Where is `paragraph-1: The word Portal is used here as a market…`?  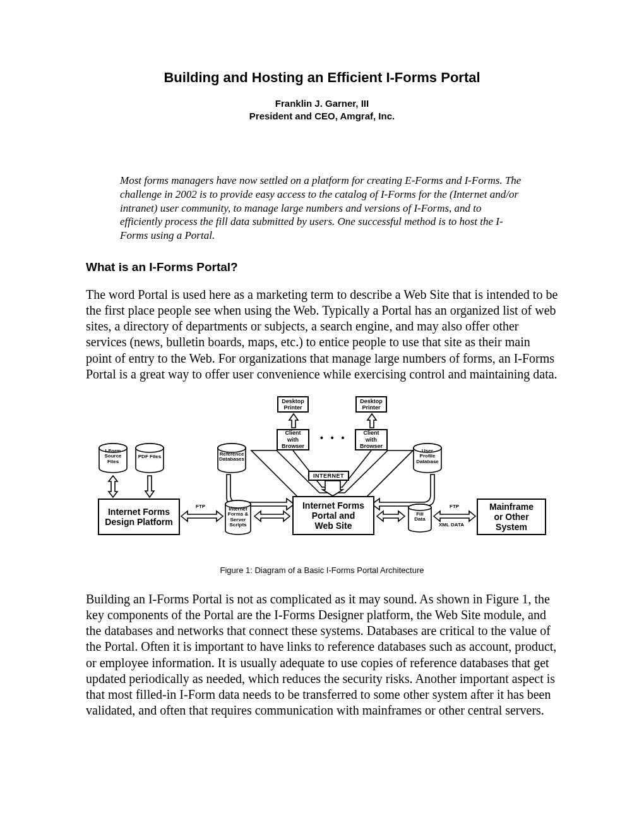 paragraph-1: The word Portal is used here as a market… is located at coordinates (322, 335).